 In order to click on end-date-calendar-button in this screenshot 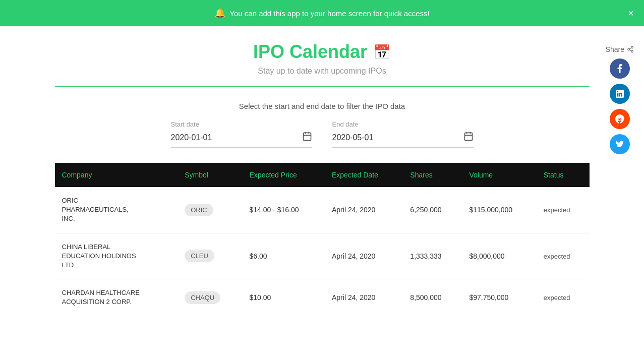, I will do `click(469, 137)`.